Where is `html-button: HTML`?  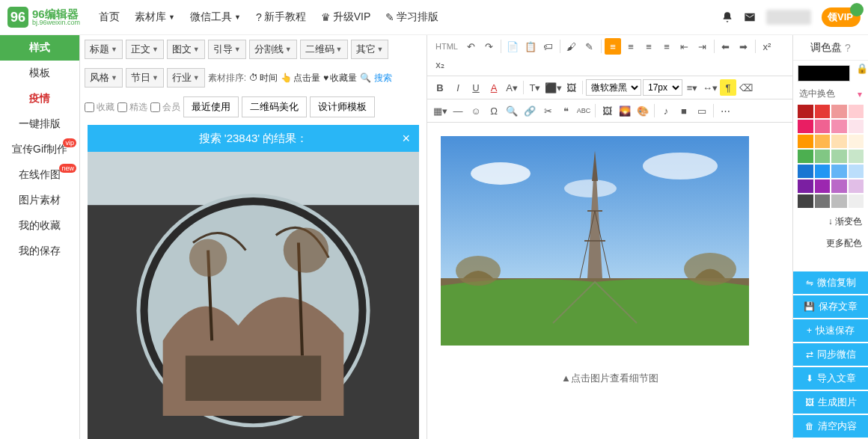 html-button: HTML is located at coordinates (447, 46).